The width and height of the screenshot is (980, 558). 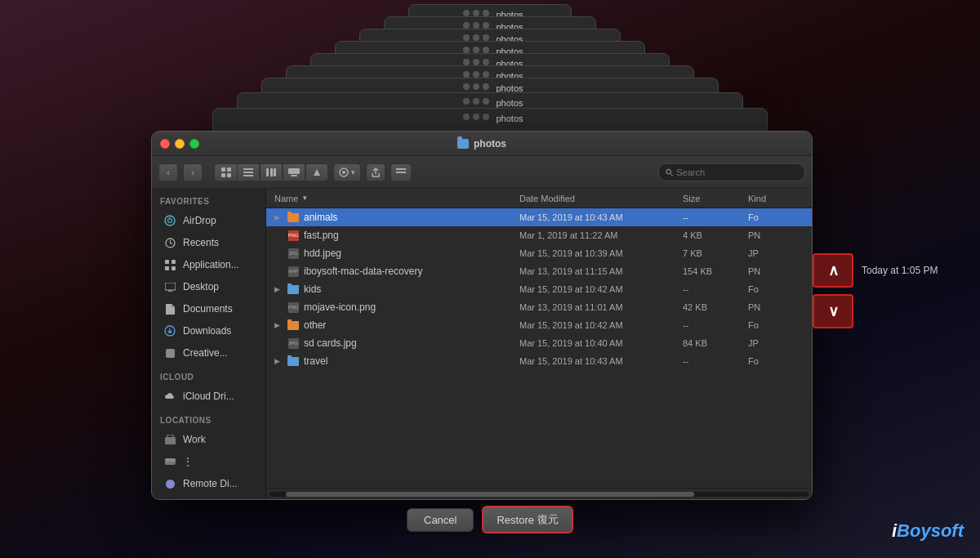 I want to click on sidebar-item-work: Work, so click(x=209, y=440).